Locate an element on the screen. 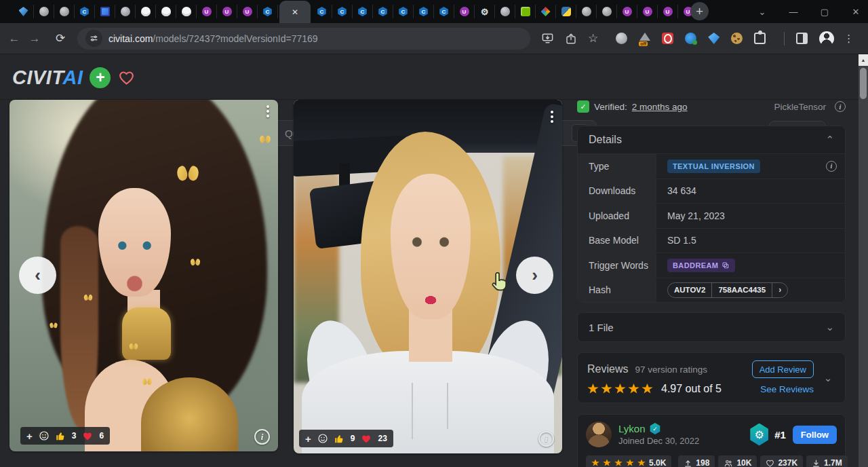  hash-pill: AUTOV2 758AAC4435 › is located at coordinates (728, 291).